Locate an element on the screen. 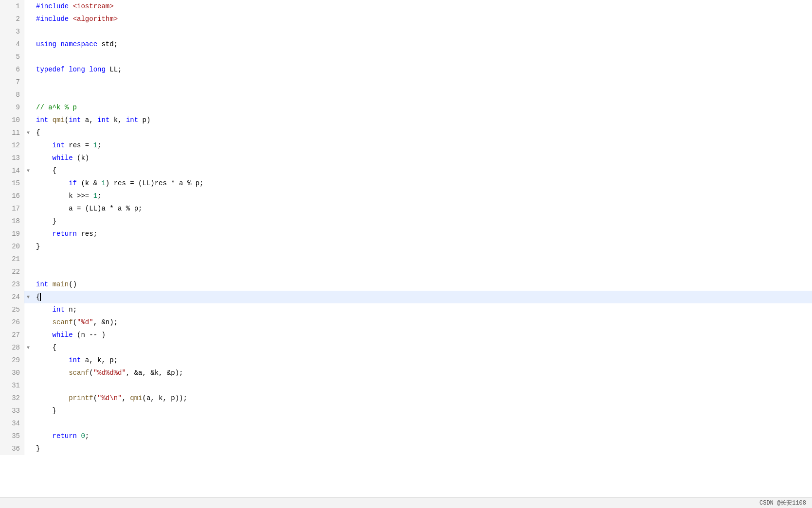  line-content: int res = 1; is located at coordinates (422, 145).